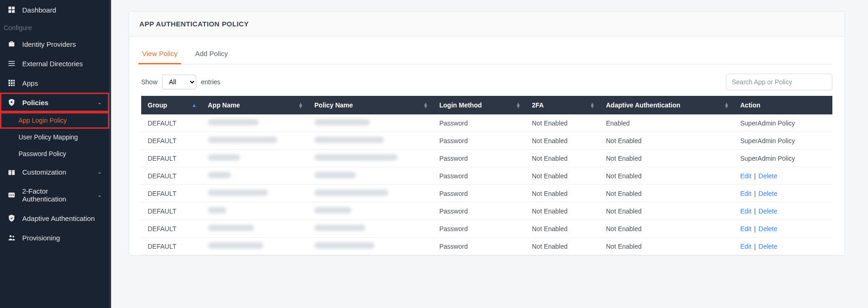 This screenshot has height=308, width=868. I want to click on sidebar-item-label: External Directories, so click(53, 64).